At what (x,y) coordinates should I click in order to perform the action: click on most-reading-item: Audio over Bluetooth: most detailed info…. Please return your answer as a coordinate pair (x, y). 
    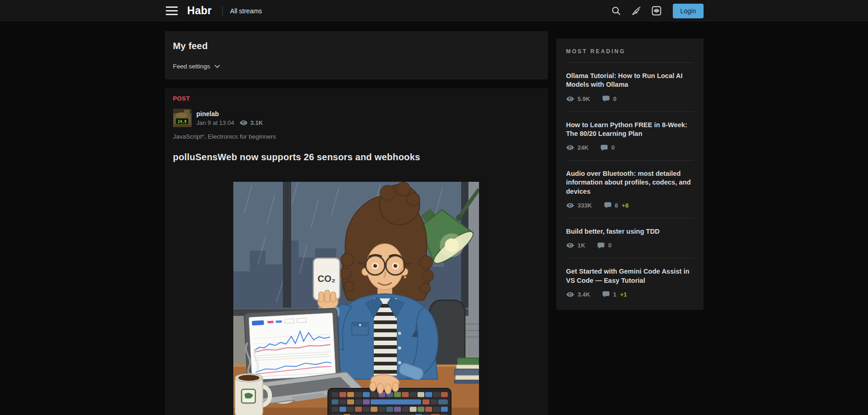
    Looking at the image, I should click on (630, 190).